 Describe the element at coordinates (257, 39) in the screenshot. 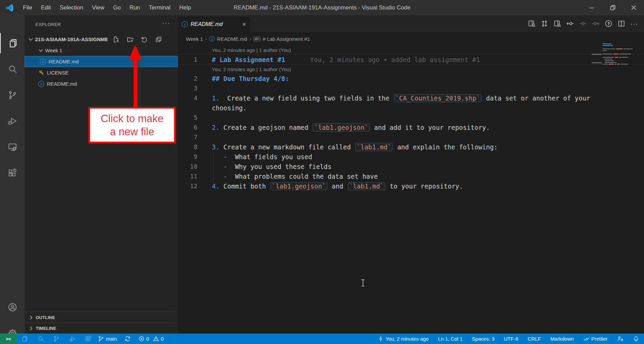

I see `symbol-string-icon: abc` at that location.